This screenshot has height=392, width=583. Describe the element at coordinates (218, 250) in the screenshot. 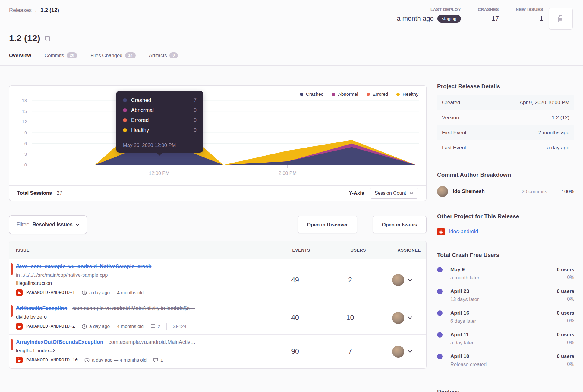

I see `issues-table-header: ISSUE EVENTS USERS ASSIGNEE` at that location.